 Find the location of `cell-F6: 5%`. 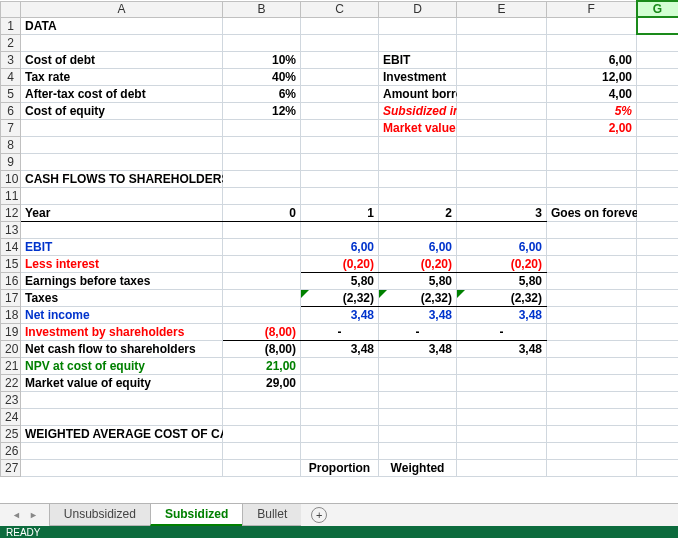

cell-F6: 5% is located at coordinates (592, 110).